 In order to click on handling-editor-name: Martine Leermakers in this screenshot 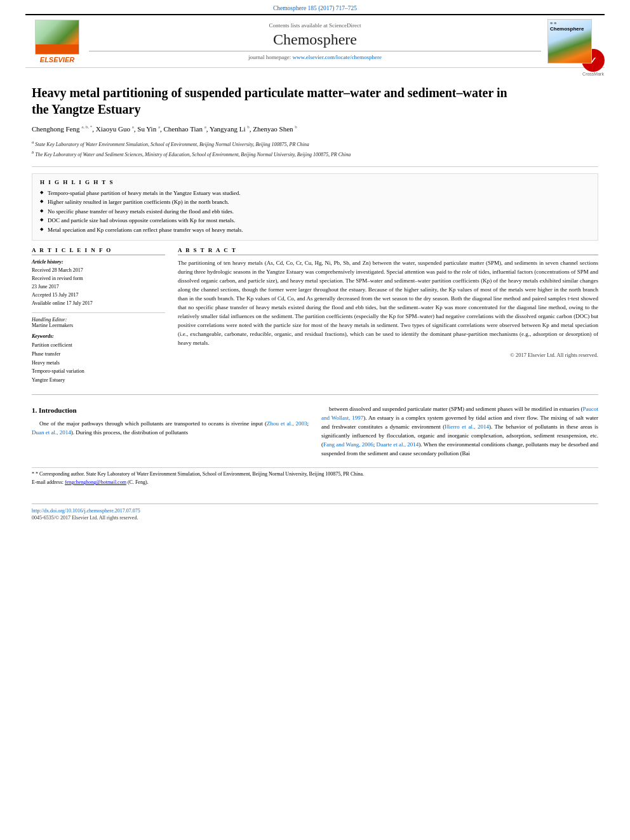, I will do `click(98, 325)`.